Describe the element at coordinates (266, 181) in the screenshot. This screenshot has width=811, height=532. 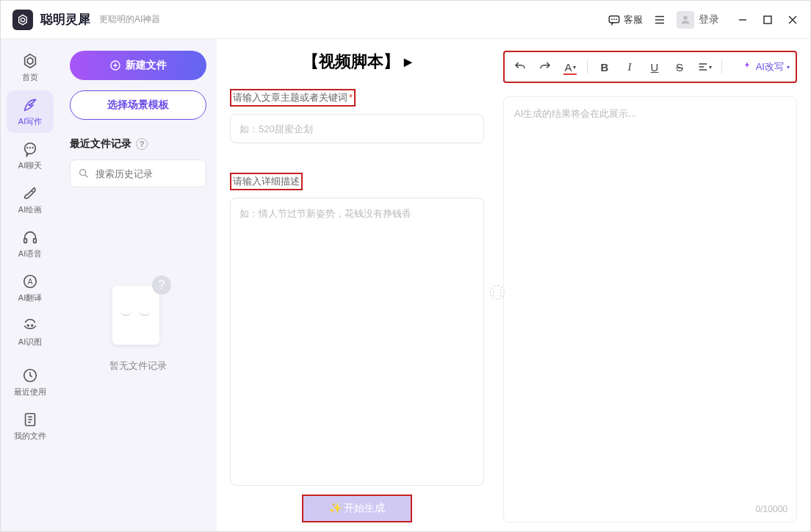
I see `description-label: 请输入详细描述` at that location.